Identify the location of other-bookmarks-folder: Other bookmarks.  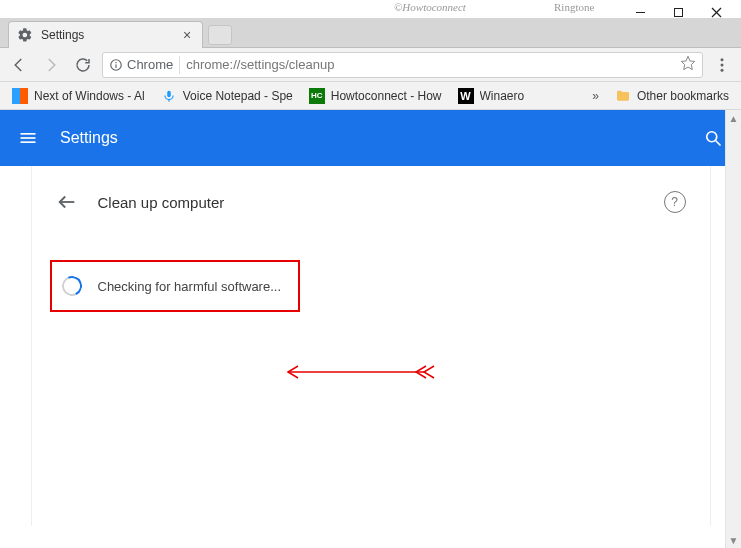
(672, 96).